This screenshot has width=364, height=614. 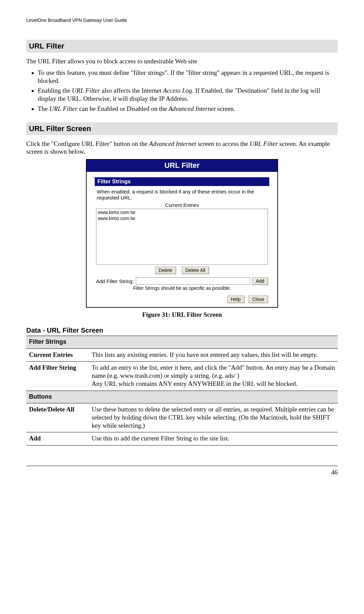 What do you see at coordinates (213, 418) in the screenshot?
I see `row-delete-text: Use these buttons to delete the selected…` at bounding box center [213, 418].